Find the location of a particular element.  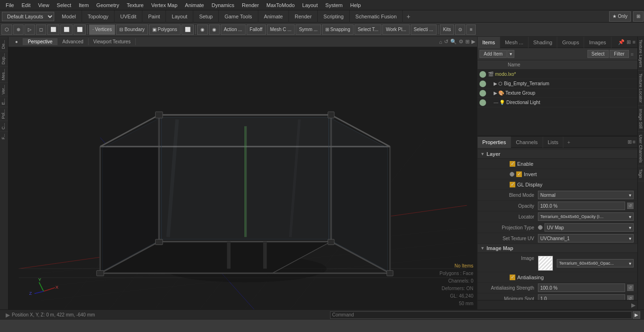

toolbar-item-mode: ▷ is located at coordinates (30, 30).